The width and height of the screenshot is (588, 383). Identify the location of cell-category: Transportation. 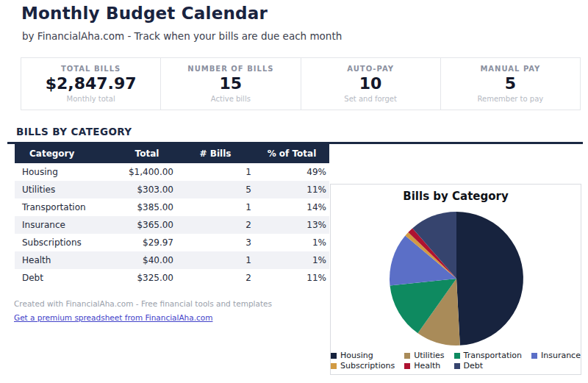
(66, 207).